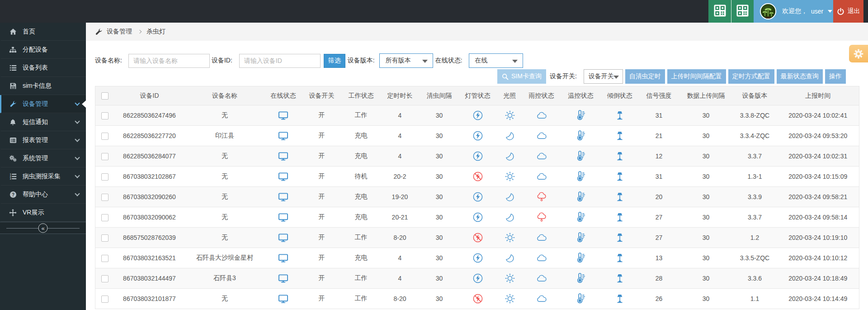  Describe the element at coordinates (335, 61) in the screenshot. I see `filter-button: 筛选` at that location.